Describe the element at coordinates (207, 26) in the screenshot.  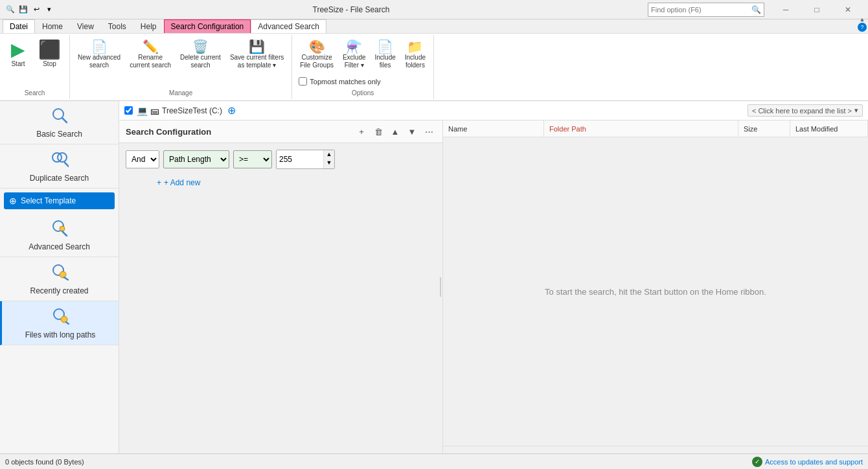
I see `tab-search-configuration: Search Configuration` at that location.